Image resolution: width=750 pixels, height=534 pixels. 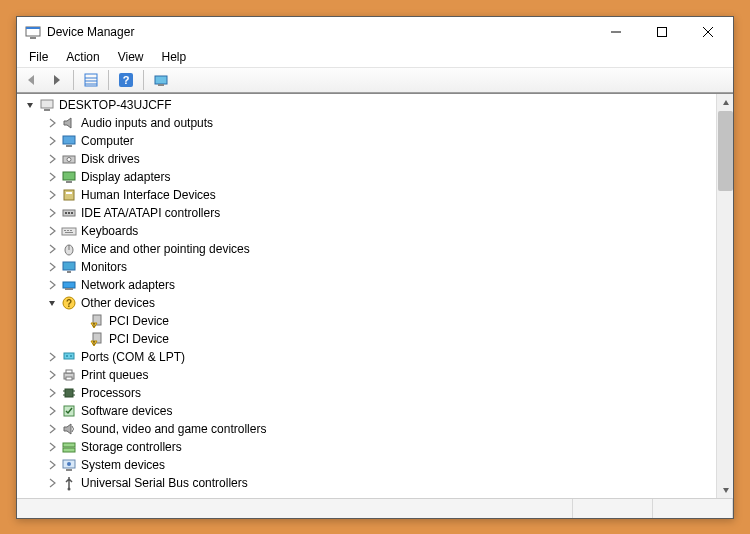 What do you see at coordinates (708, 32) in the screenshot?
I see `close-button` at bounding box center [708, 32].